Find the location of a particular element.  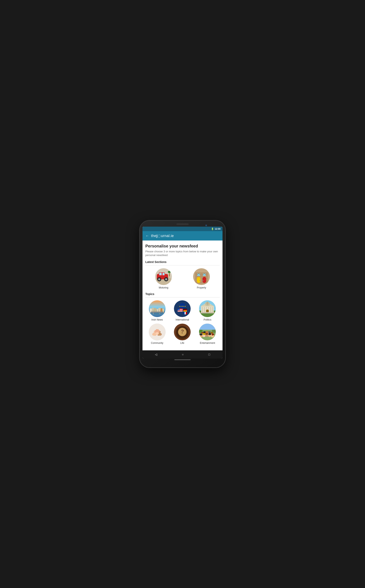

page-title: Personalise your newsfeed is located at coordinates (182, 246).